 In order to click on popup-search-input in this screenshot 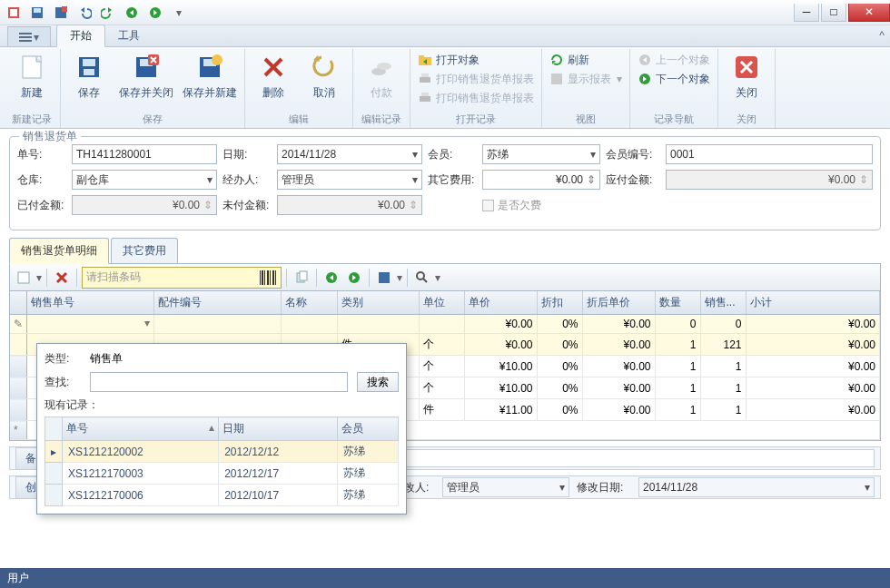, I will do `click(219, 382)`.